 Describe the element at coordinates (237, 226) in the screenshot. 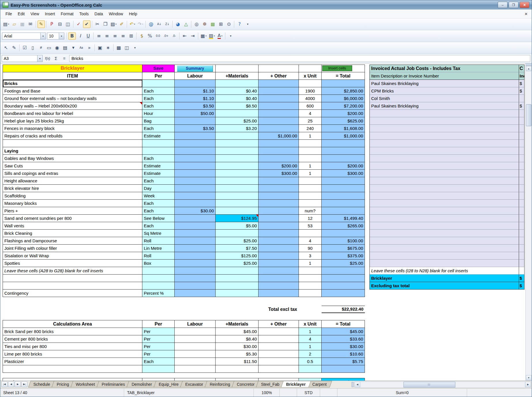

I see `cell-materials: $5.00` at that location.